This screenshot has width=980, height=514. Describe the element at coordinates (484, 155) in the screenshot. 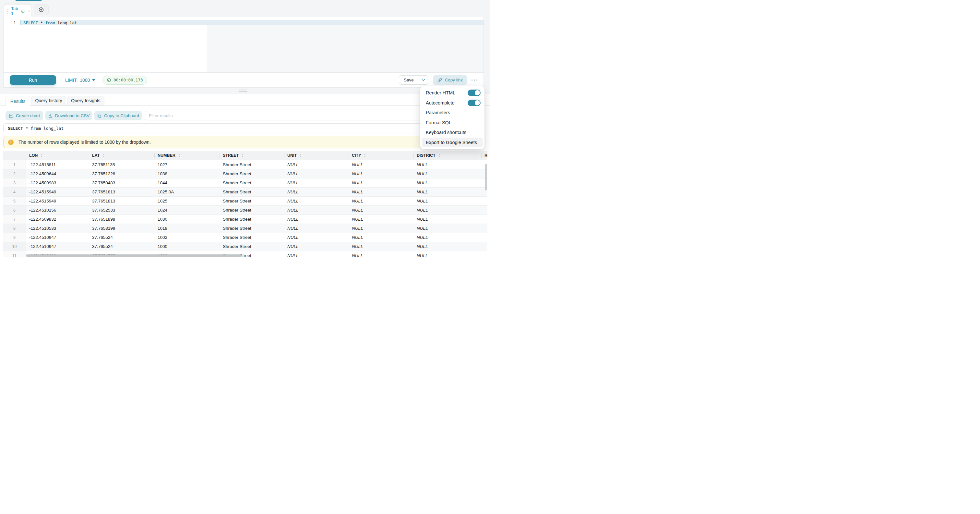

I see `column-header-re: RE` at that location.